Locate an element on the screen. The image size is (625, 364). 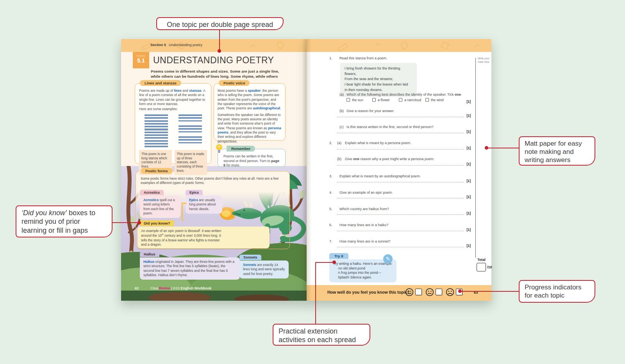
q2b-text: Give one reason why a poet might write a… is located at coordinates (390, 159).